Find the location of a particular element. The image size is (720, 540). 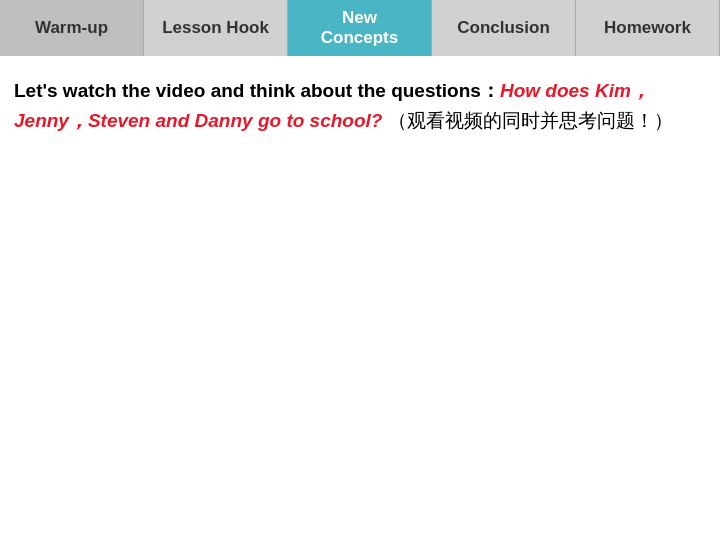

tab-bar: Warm-up Lesson Hook New Concepts Conclus… is located at coordinates (360, 28).